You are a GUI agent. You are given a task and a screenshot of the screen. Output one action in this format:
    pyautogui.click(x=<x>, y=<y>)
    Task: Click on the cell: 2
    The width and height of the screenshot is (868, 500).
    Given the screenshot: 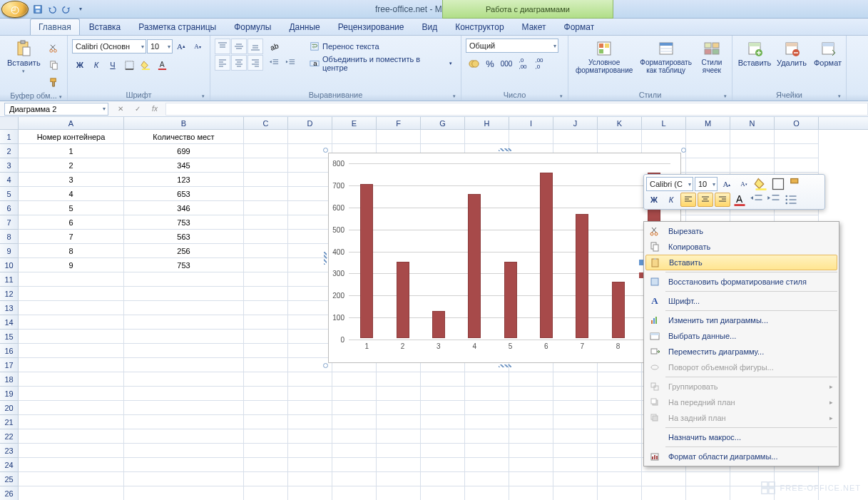 What is the action you would take?
    pyautogui.click(x=71, y=165)
    